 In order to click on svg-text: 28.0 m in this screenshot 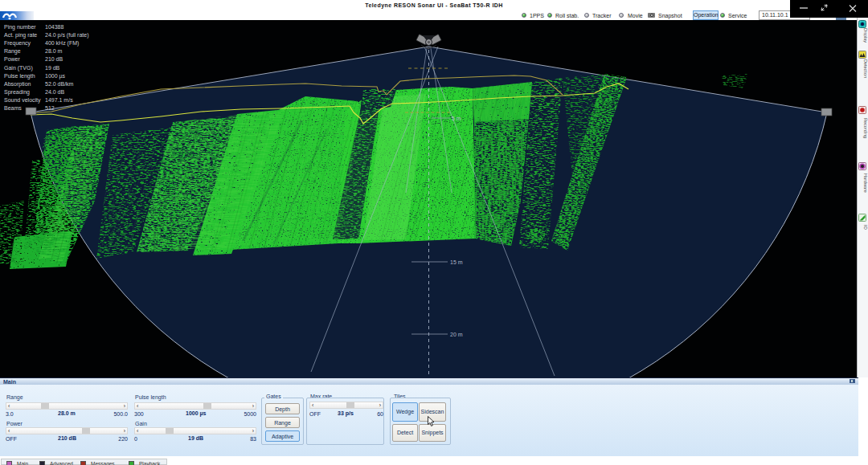, I will do `click(54, 51)`.